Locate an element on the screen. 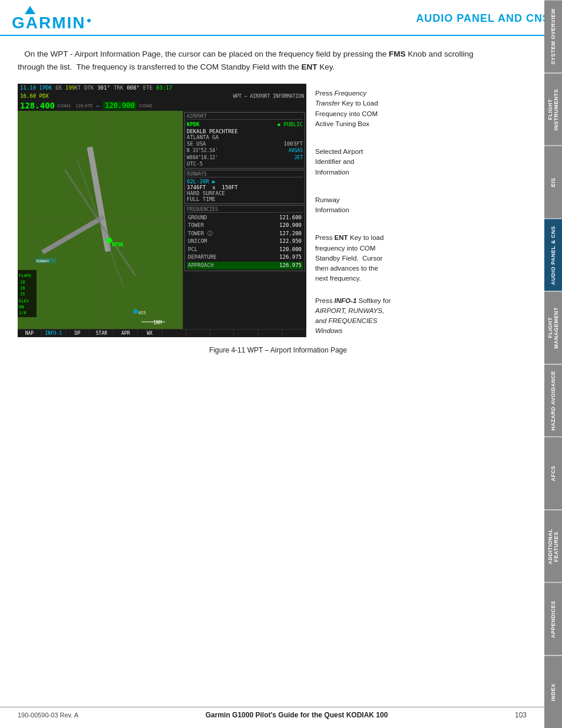 This screenshot has width=562, height=728. status-speed: 199KT is located at coordinates (73, 88).